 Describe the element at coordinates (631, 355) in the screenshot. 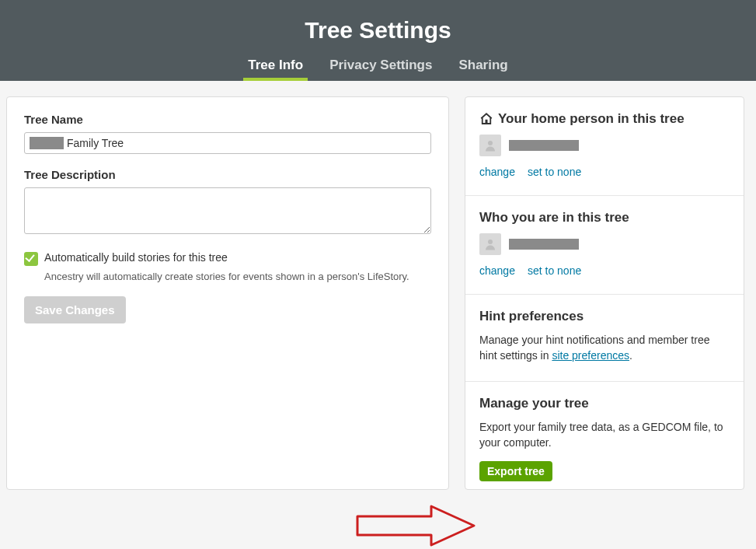

I see `hint-prefs-desc-suffix: .` at that location.